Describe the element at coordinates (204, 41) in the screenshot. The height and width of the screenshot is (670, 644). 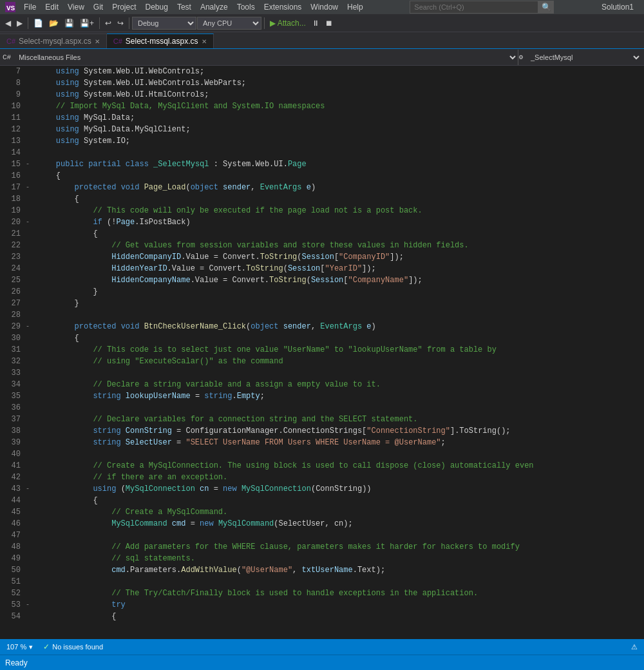
I see `tab-close-2: ✕` at that location.